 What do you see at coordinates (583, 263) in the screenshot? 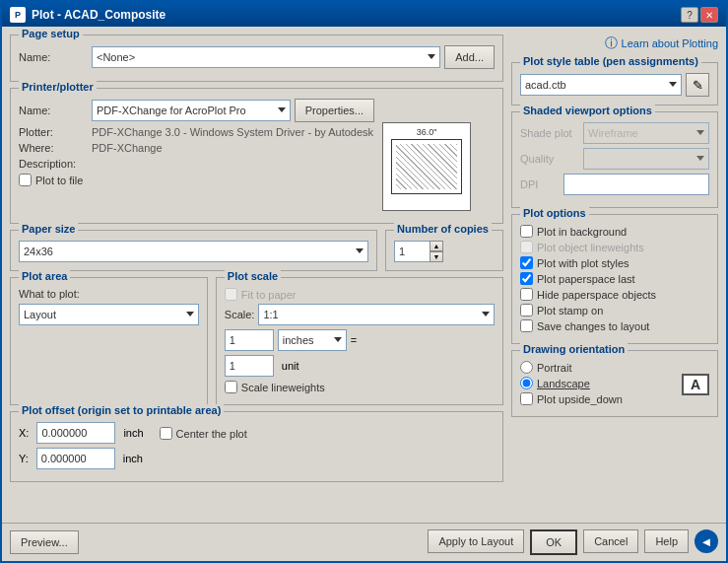
I see `plot-styles-label: Plot with plot styles` at bounding box center [583, 263].